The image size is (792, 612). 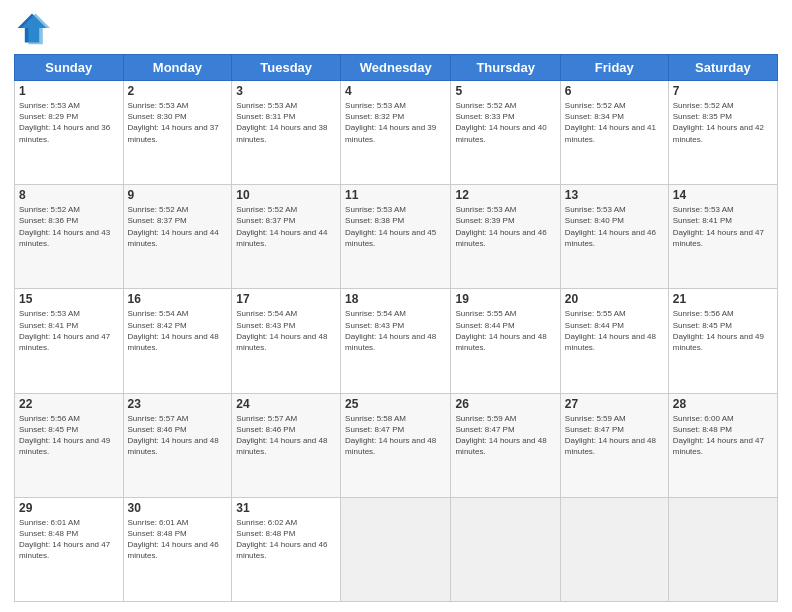 What do you see at coordinates (70, 341) in the screenshot?
I see `day-cell-15: 15 Sunrise: 5:53 AMSunset: 8:41 PMDaylig…` at bounding box center [70, 341].